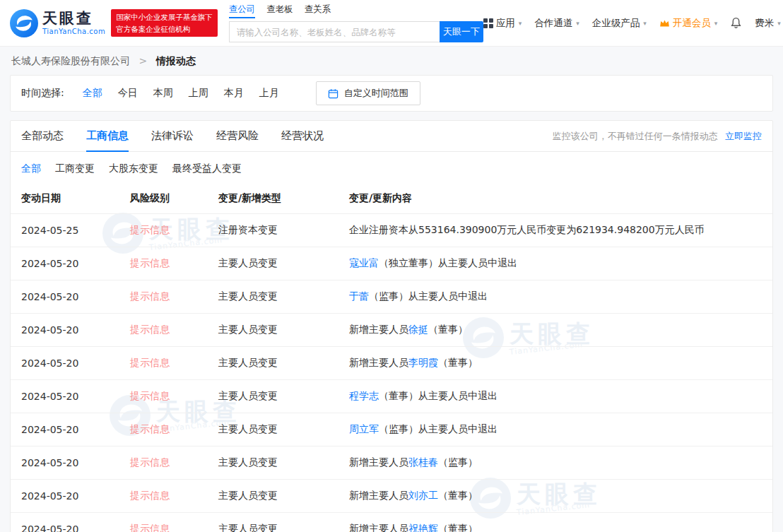 The width and height of the screenshot is (783, 532). Describe the element at coordinates (423, 495) in the screenshot. I see `person-link: 刘亦工` at that location.